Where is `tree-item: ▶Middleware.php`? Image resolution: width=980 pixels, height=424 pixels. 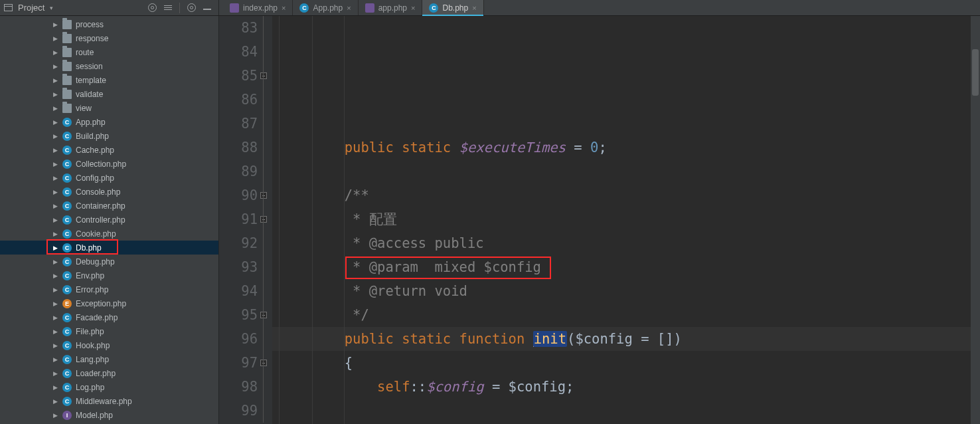
tree-item: ▶Middleware.php is located at coordinates (109, 401).